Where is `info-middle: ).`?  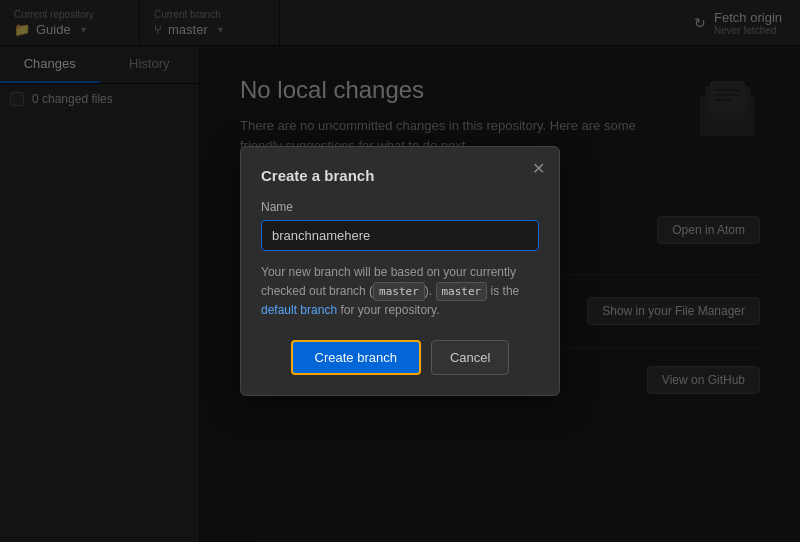 info-middle: ). is located at coordinates (430, 291).